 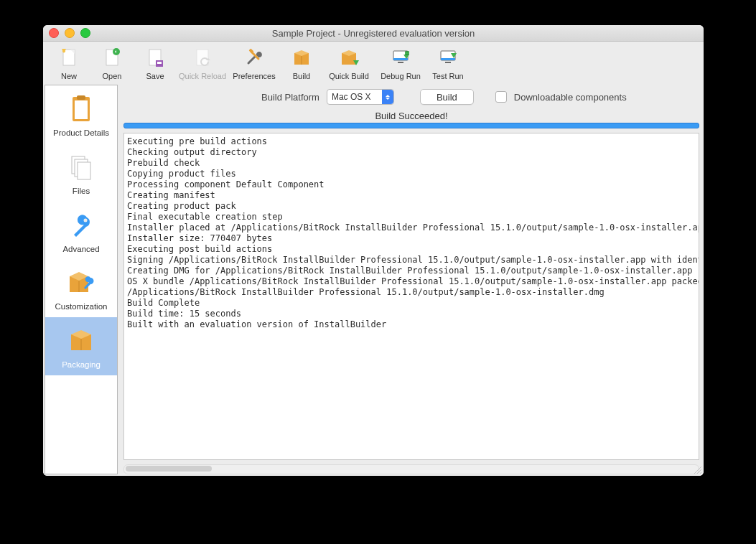 What do you see at coordinates (81, 225) in the screenshot?
I see `wrench-icon` at bounding box center [81, 225].